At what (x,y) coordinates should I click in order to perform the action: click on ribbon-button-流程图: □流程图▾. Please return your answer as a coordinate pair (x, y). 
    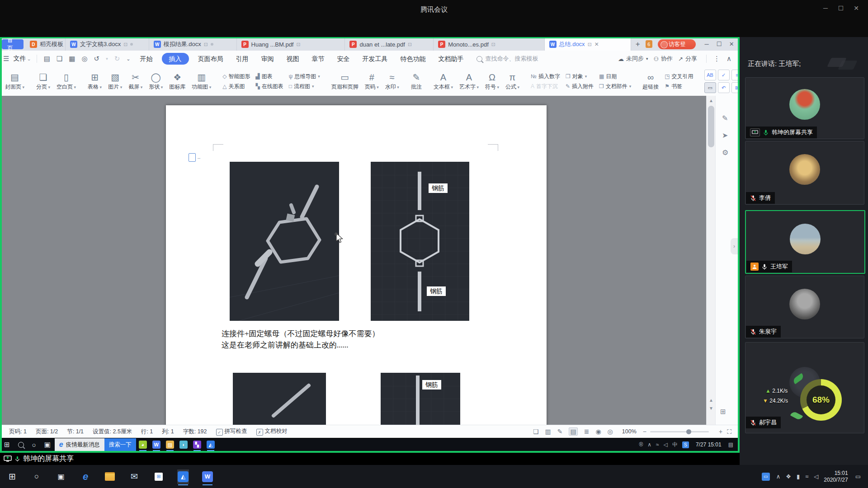
    Looking at the image, I should click on (305, 87).